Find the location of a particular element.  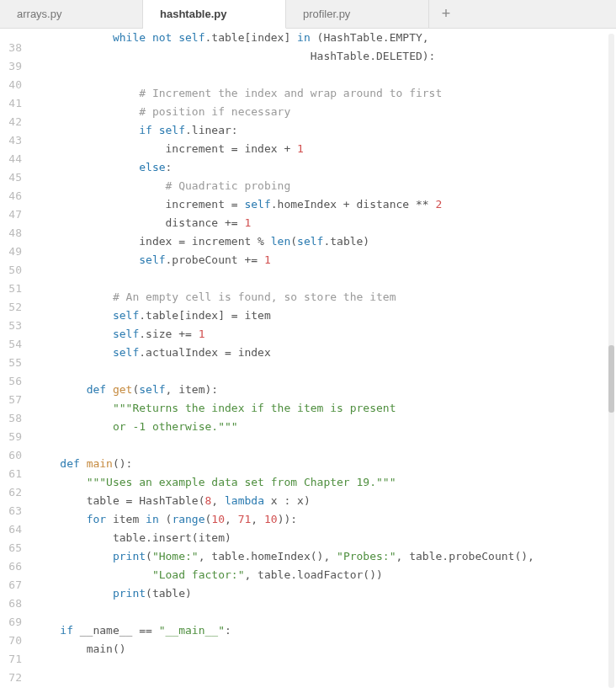

code-line: self.actualIndex = index is located at coordinates (325, 353).